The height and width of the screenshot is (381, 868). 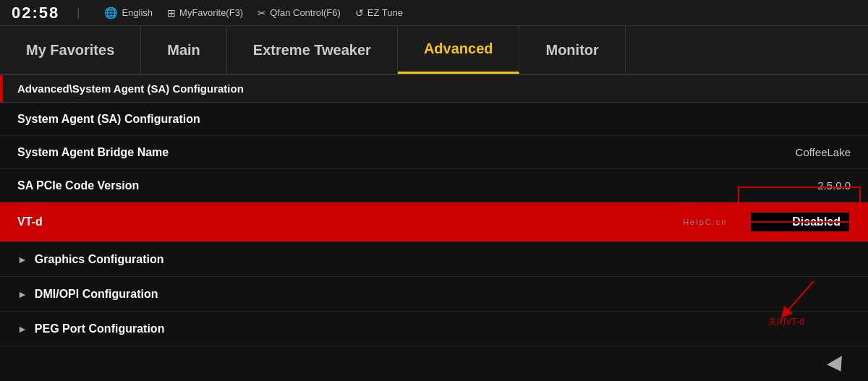 I want to click on nav-main: Main, so click(x=184, y=50).